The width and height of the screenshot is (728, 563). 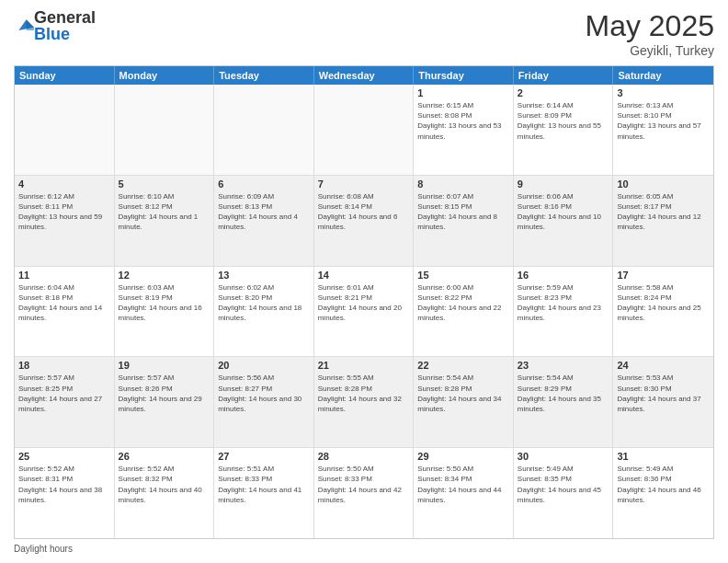 I want to click on day-number: 17, so click(x=664, y=275).